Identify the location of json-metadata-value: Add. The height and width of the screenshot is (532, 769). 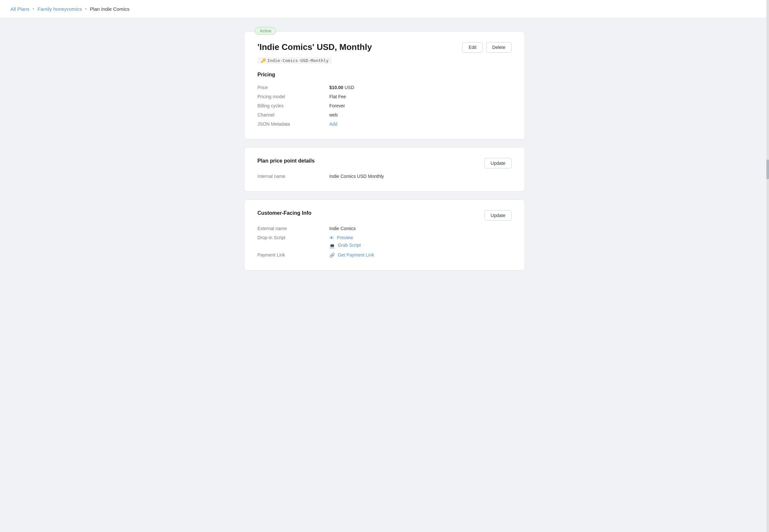
(420, 124).